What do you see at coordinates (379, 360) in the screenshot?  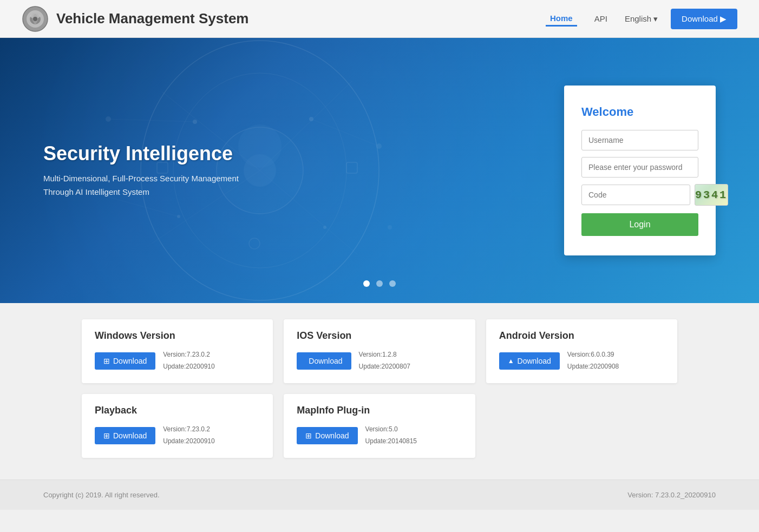 I see `ios-row: Download Version:1.2.8 Update:20200807` at bounding box center [379, 360].